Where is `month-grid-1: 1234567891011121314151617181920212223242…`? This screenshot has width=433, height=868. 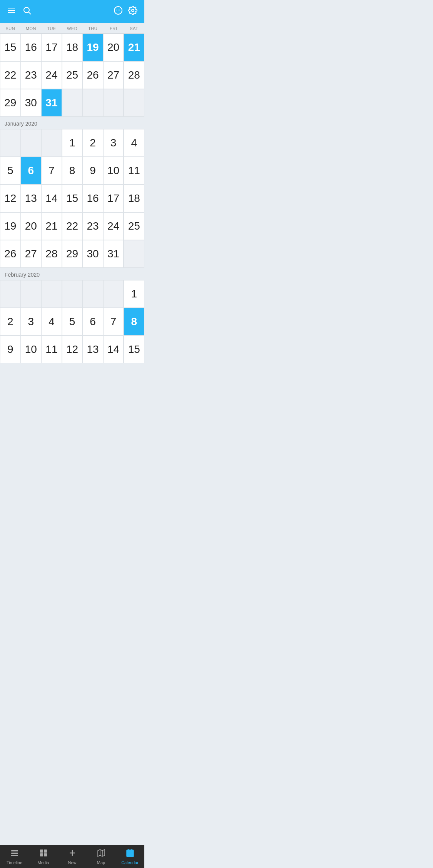
month-grid-1: 1234567891011121314151617181920212223242… is located at coordinates (72, 198).